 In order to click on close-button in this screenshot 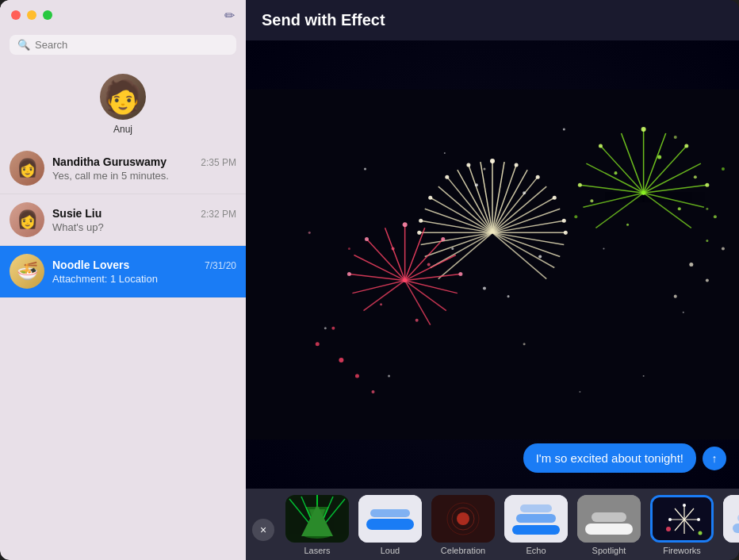, I will do `click(16, 15)`.